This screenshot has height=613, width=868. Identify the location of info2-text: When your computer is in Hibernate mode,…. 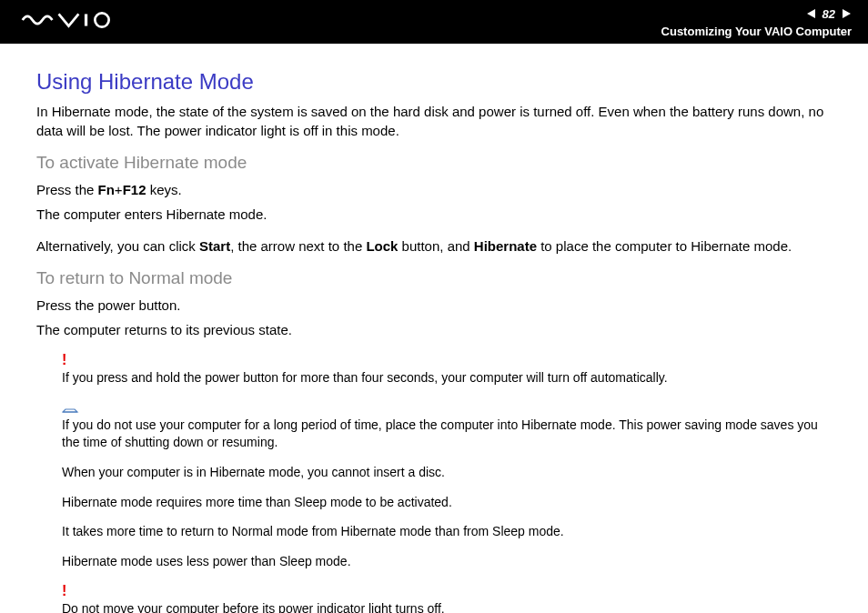
(447, 473).